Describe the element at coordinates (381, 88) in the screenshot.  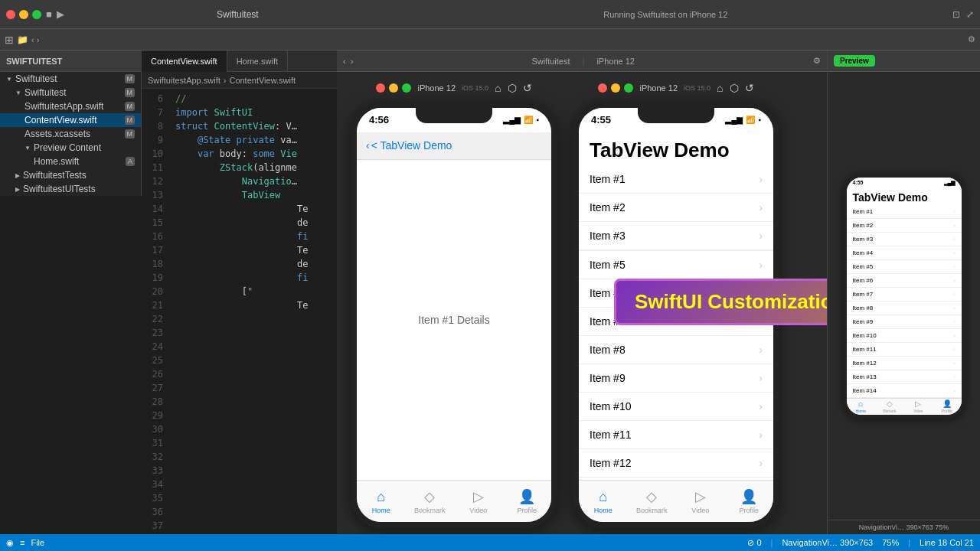
I see `sim-close` at that location.